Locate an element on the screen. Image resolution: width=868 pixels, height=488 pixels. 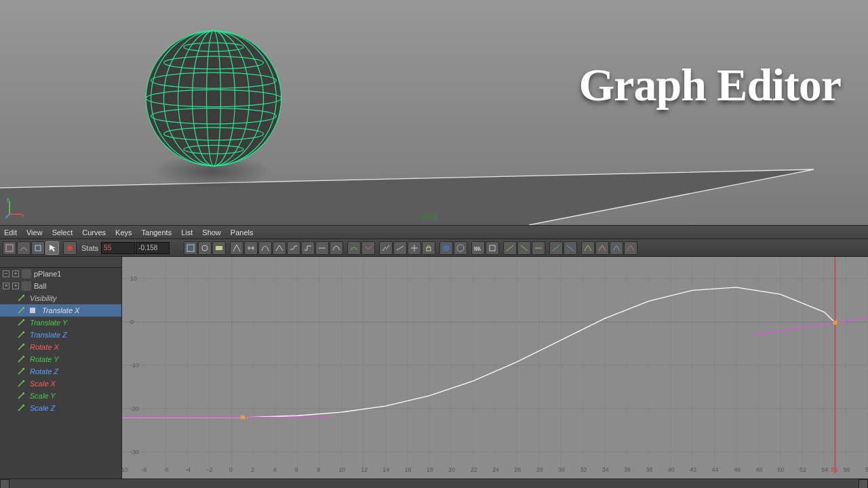
camera-label: persp is located at coordinates (429, 217).